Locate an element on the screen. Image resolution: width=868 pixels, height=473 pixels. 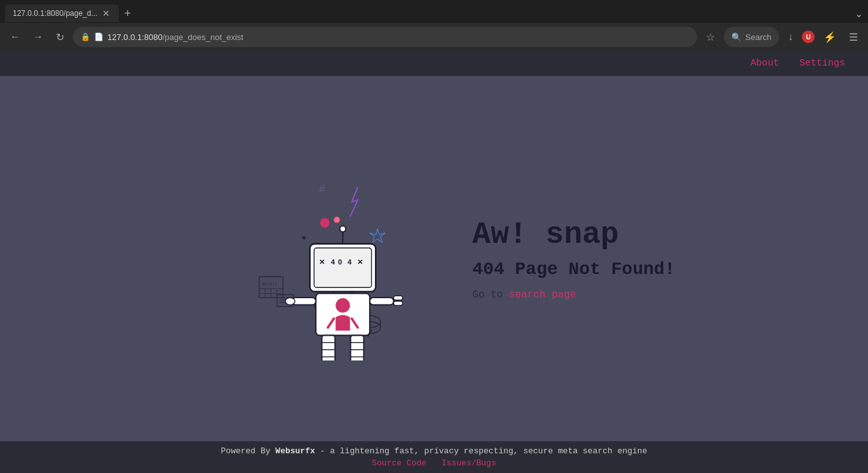
error-subtitle: 404 Page Not Found! is located at coordinates (573, 270).